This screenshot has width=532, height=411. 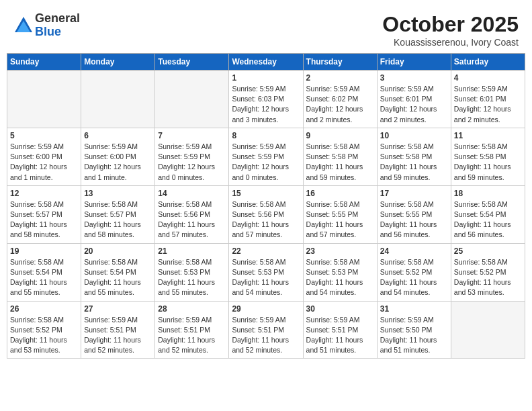 What do you see at coordinates (58, 19) in the screenshot?
I see `logo-general: General` at bounding box center [58, 19].